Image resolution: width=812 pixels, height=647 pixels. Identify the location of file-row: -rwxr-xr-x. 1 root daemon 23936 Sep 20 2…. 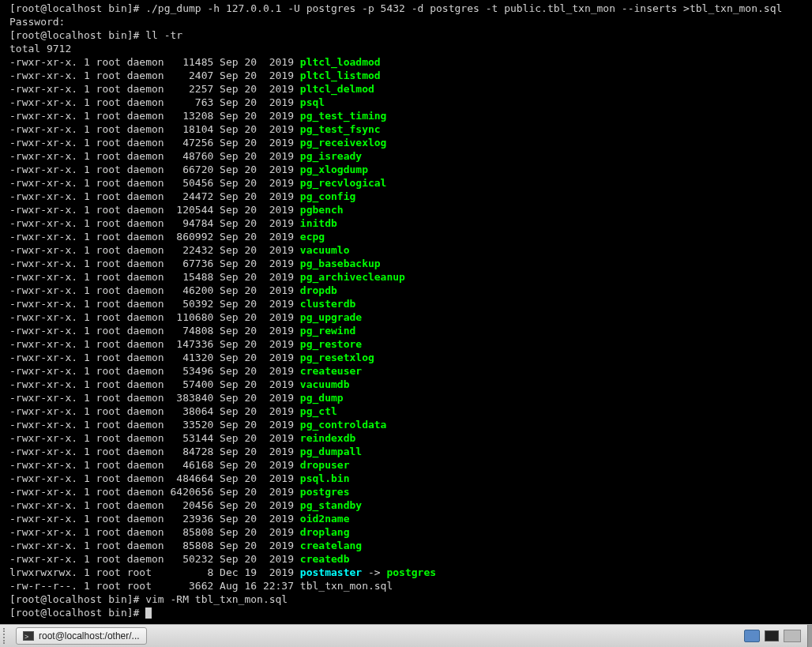
(411, 518).